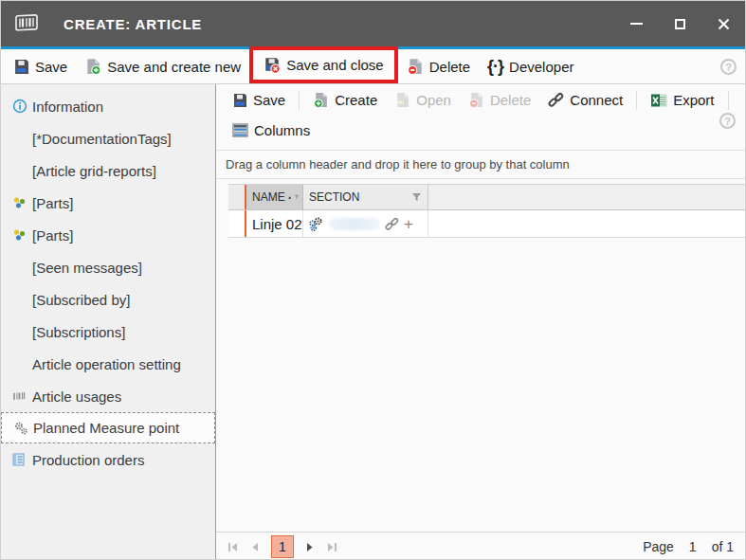 This screenshot has height=560, width=746. Describe the element at coordinates (366, 224) in the screenshot. I see `cell-section: +` at that location.